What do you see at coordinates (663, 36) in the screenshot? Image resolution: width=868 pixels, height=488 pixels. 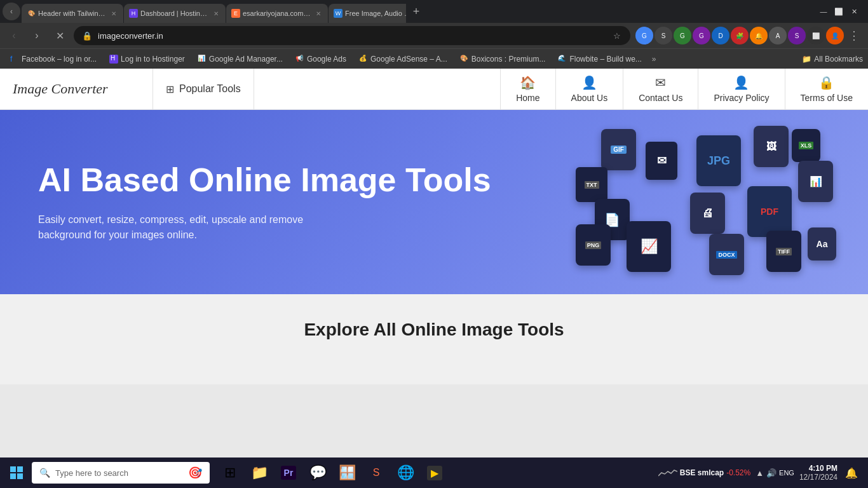 I see `ext-icon-2: S` at bounding box center [663, 36].